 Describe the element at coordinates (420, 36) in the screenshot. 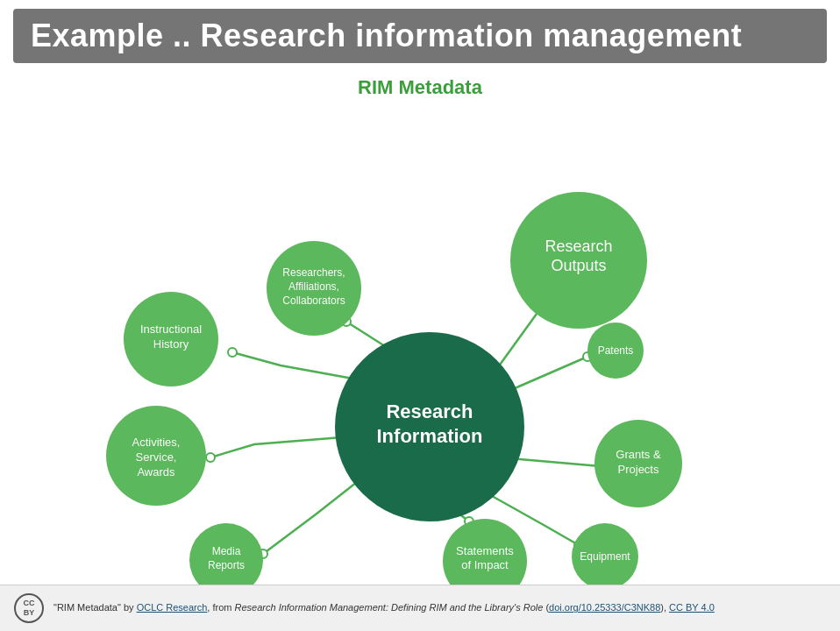

I see `page-title: Example .. Research information manageme…` at that location.